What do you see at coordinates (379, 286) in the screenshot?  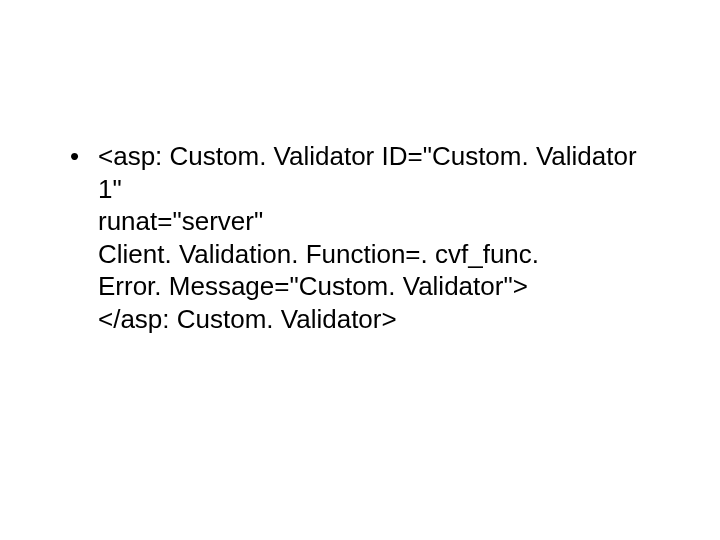 I see `code-line-4: Error. Message="Custom. Validator">` at bounding box center [379, 286].